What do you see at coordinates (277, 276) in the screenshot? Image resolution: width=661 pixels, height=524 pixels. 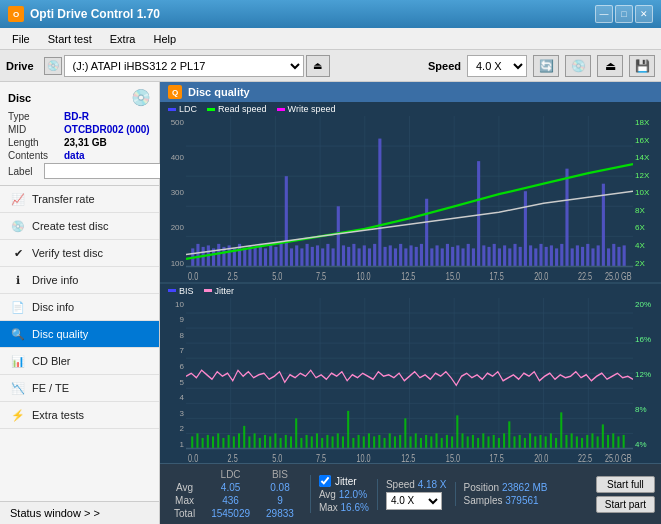 I see `svg-text: 5.0` at bounding box center [277, 276].